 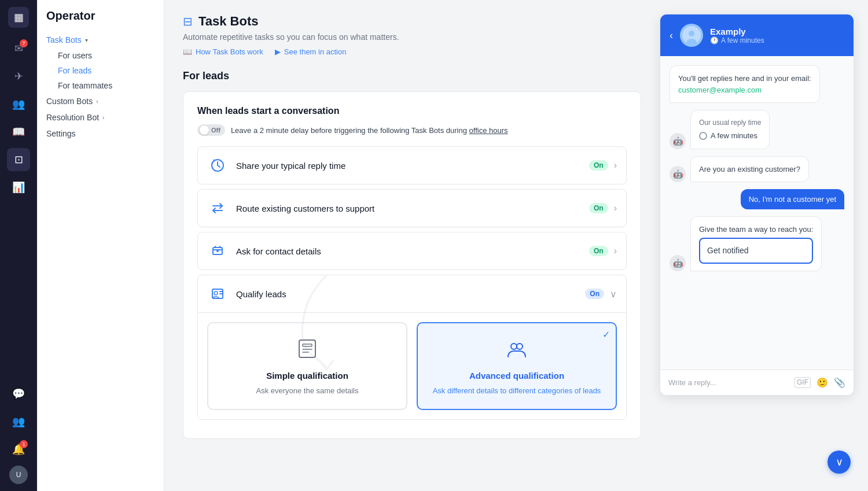 I want to click on sidebar-item-inbox: ✉ 7, so click(x=19, y=49).